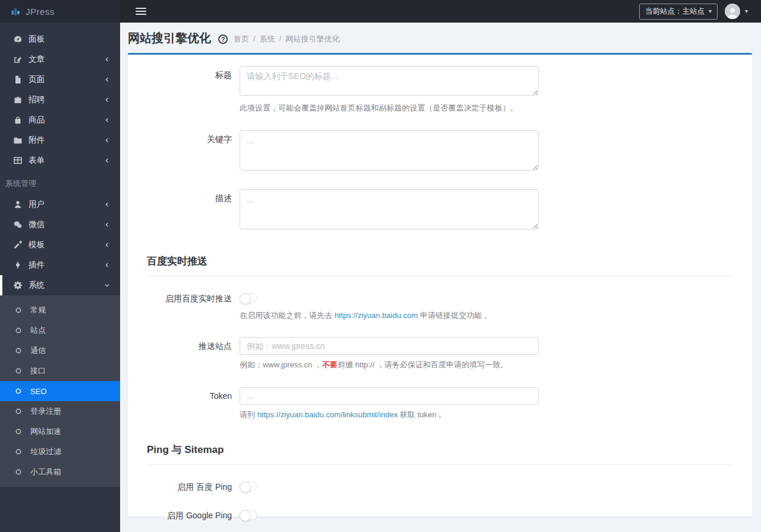 Image resolution: width=761 pixels, height=532 pixels. I want to click on submenu-item-label: 垃圾过滤, so click(46, 452).